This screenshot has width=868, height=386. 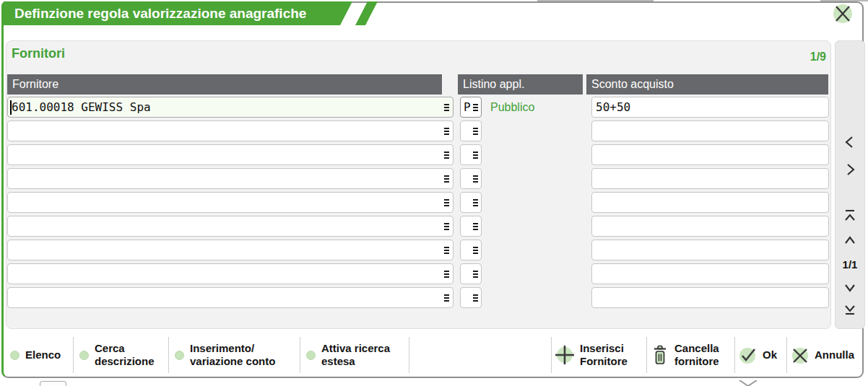 What do you see at coordinates (599, 355) in the screenshot?
I see `inserisci-fornitore-button: Inserisci Fornitore` at bounding box center [599, 355].